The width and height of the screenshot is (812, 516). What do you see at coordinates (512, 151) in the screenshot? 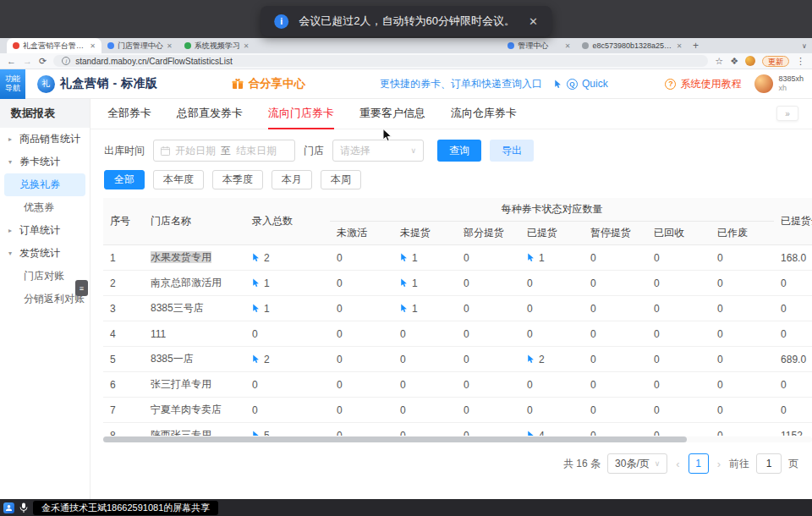
I see `export-button: 导出` at bounding box center [512, 151].